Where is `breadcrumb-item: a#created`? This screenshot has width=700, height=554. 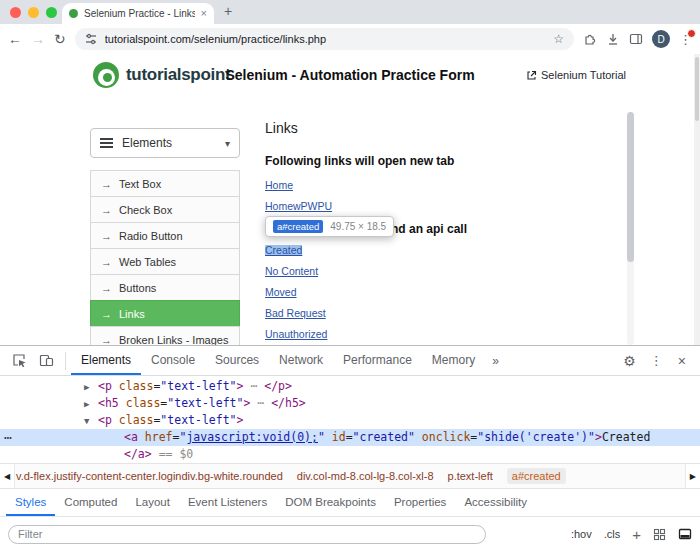
breadcrumb-item: a#created is located at coordinates (536, 476).